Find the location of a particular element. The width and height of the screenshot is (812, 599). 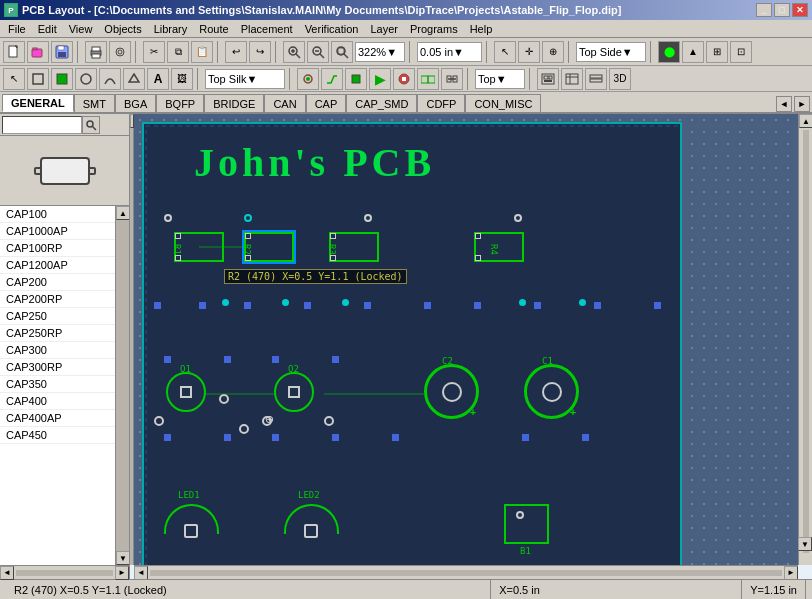

redo-button: ↪ is located at coordinates (260, 52).